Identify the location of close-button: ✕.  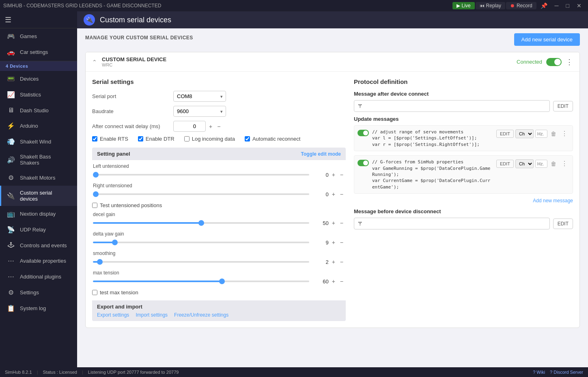
(579, 6).